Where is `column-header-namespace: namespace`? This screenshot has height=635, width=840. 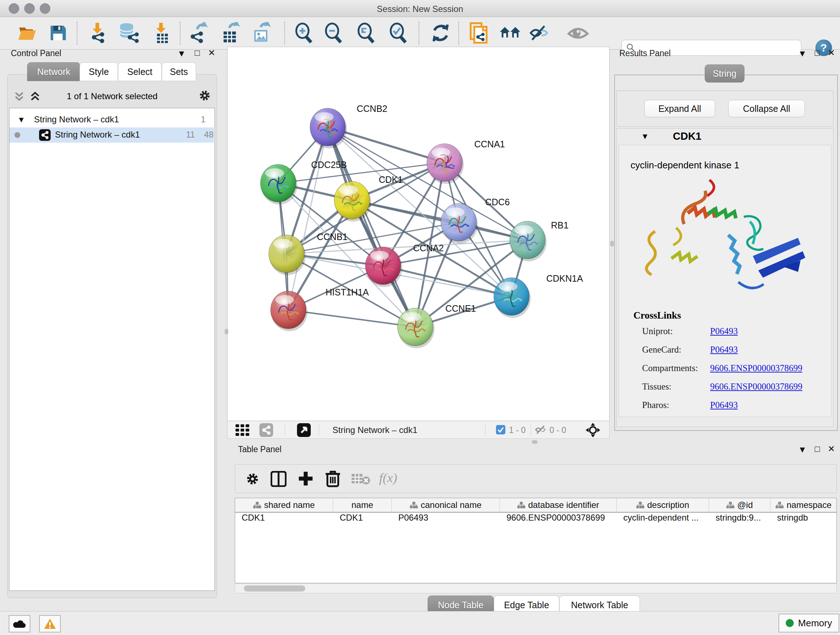 column-header-namespace: namespace is located at coordinates (804, 505).